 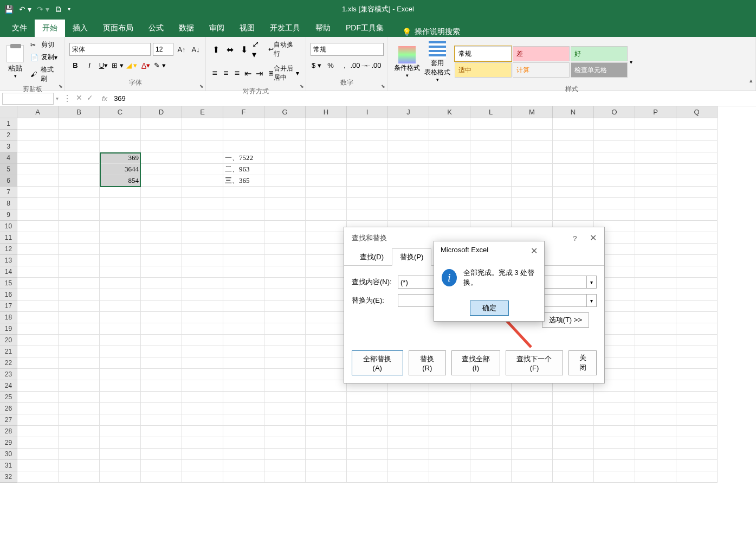 I want to click on cell-D13, so click(x=161, y=260).